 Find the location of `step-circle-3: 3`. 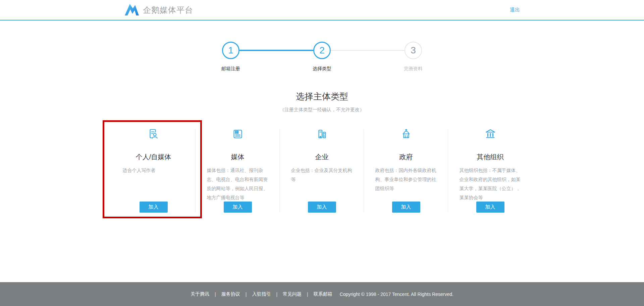

step-circle-3: 3 is located at coordinates (413, 50).